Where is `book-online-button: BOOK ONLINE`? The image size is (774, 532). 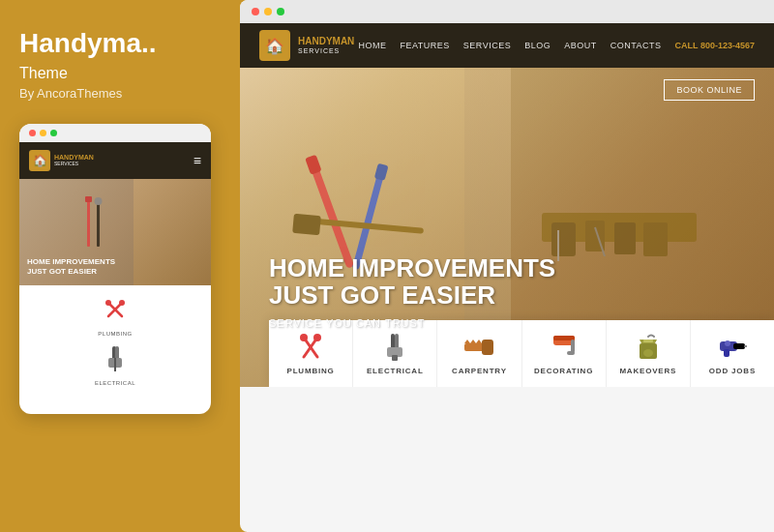
book-online-button: BOOK ONLINE is located at coordinates (709, 90).